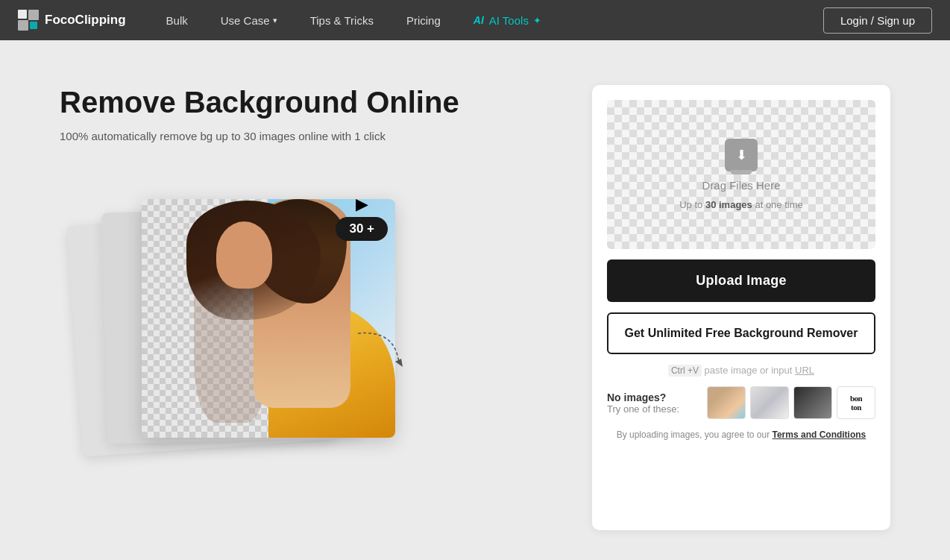 This screenshot has height=560, width=950. What do you see at coordinates (362, 204) in the screenshot?
I see `cursor-icon: ▶` at bounding box center [362, 204].